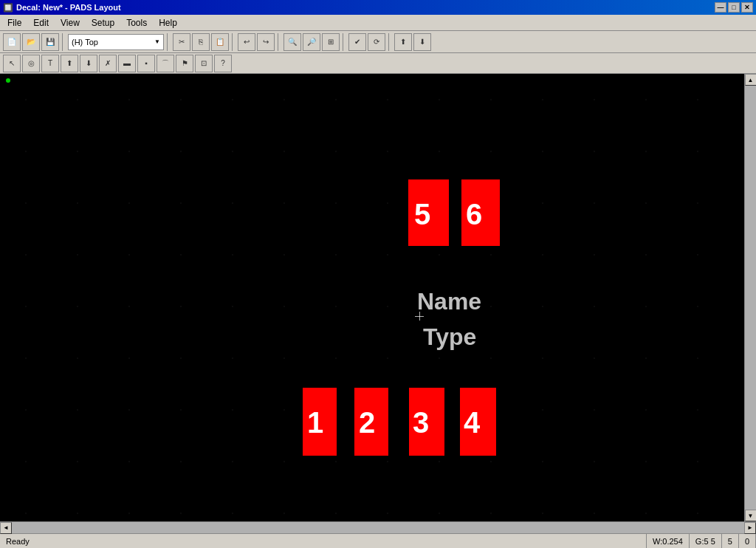 The width and height of the screenshot is (756, 548). What do you see at coordinates (668, 541) in the screenshot?
I see `status-w: W:0.254` at bounding box center [668, 541].